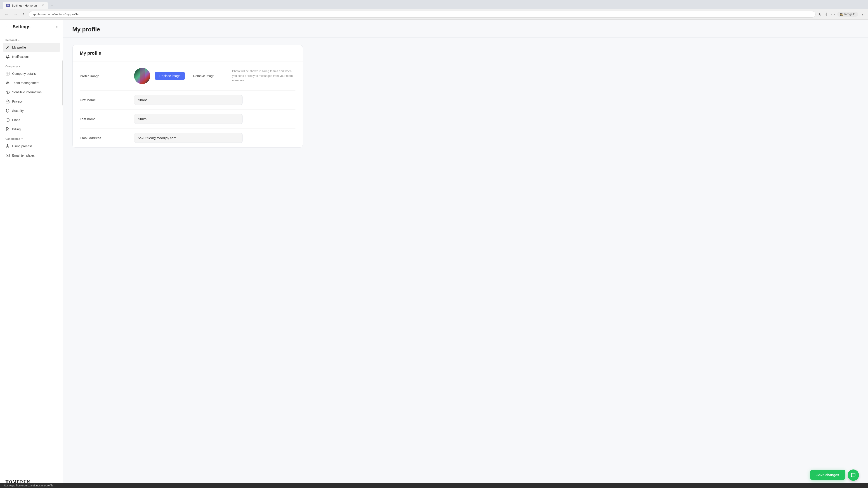 The width and height of the screenshot is (868, 488). Describe the element at coordinates (28, 486) in the screenshot. I see `status-url: https://app.homerun.co/settings/my-profi…` at that location.